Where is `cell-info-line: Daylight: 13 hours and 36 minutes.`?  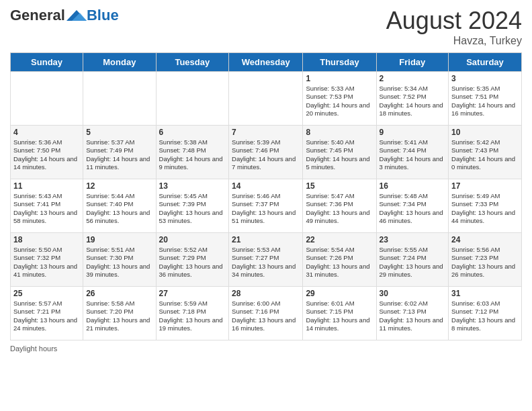 cell-info-line: Daylight: 13 hours and 36 minutes. is located at coordinates (193, 271).